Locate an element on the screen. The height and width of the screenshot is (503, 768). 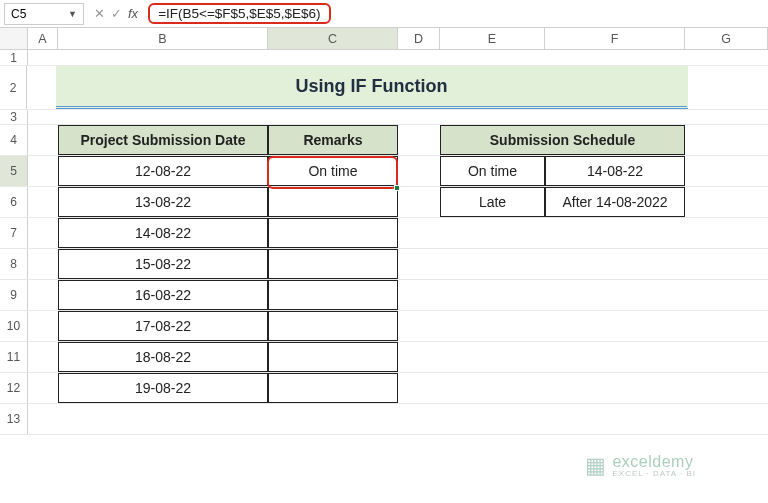
cell-date: 17-08-22 is located at coordinates (163, 326).